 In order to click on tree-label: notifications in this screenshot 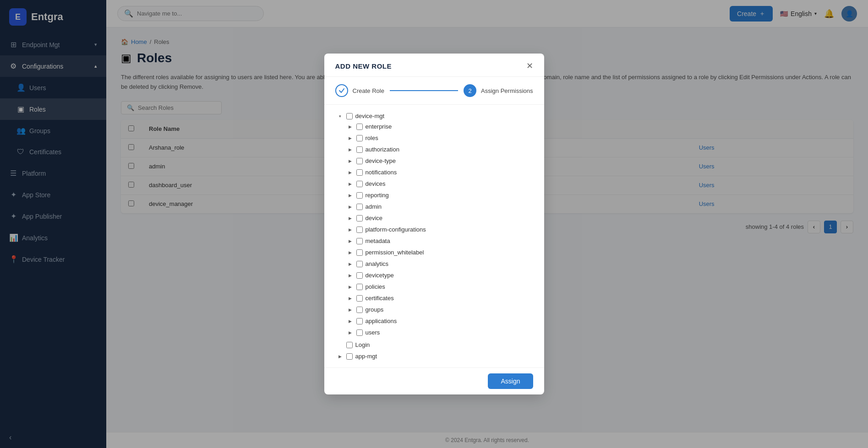, I will do `click(381, 172)`.